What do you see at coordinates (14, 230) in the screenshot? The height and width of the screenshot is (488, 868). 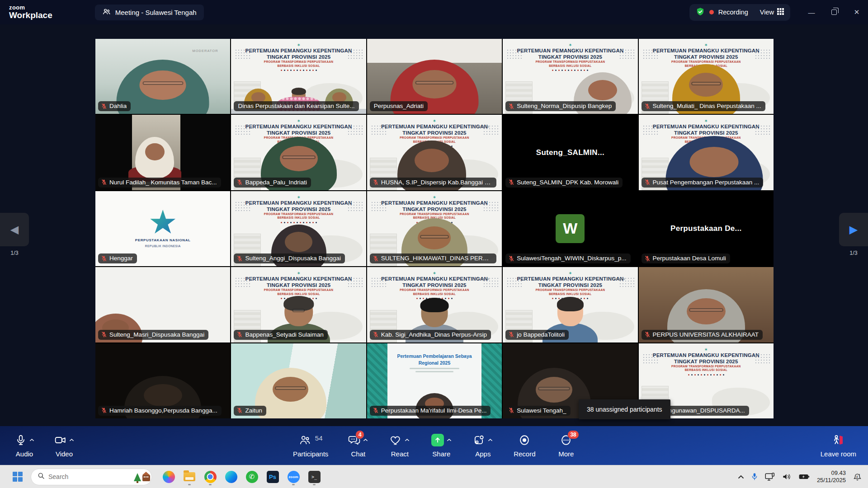 I see `previous-page-arrow: ◀` at bounding box center [14, 230].